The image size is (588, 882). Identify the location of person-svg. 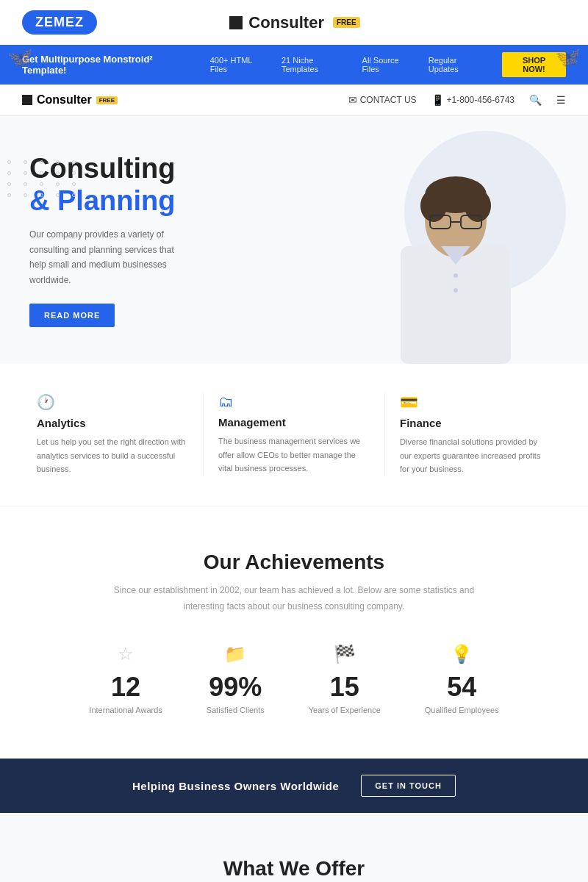
(456, 257).